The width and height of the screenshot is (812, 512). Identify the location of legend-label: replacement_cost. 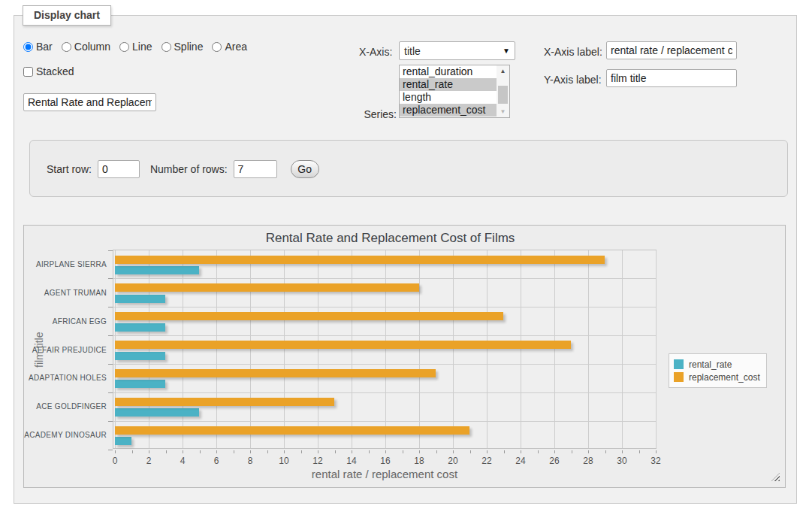
(724, 377).